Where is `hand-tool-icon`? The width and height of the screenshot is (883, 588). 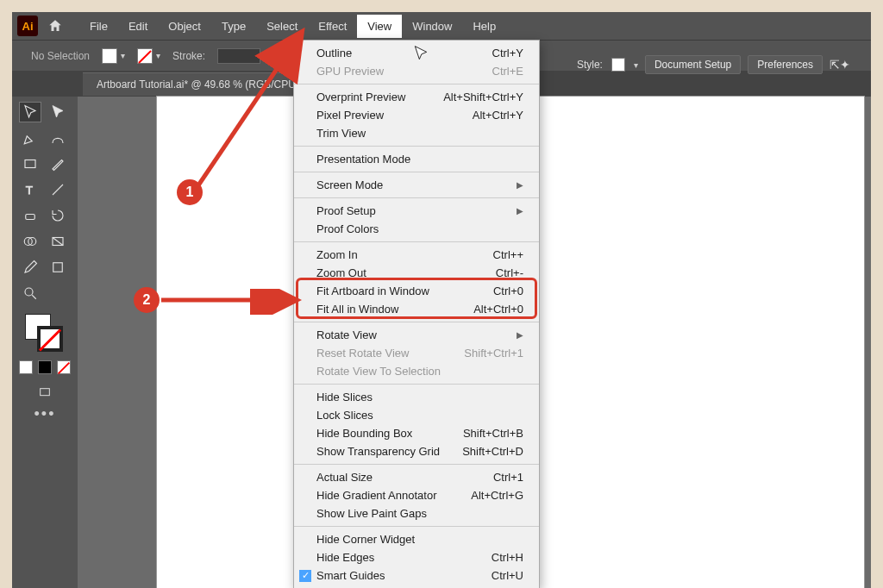 hand-tool-icon is located at coordinates (58, 293).